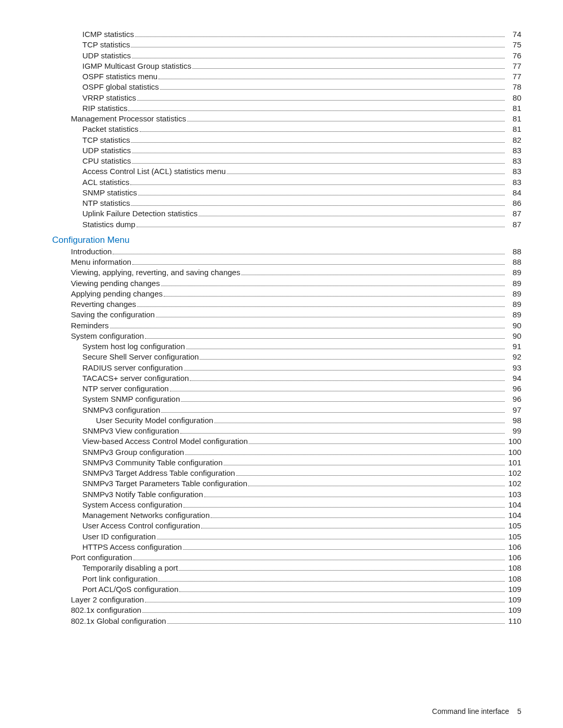  Describe the element at coordinates (287, 389) in the screenshot. I see `toc-entry: NTP server configuration96` at that location.